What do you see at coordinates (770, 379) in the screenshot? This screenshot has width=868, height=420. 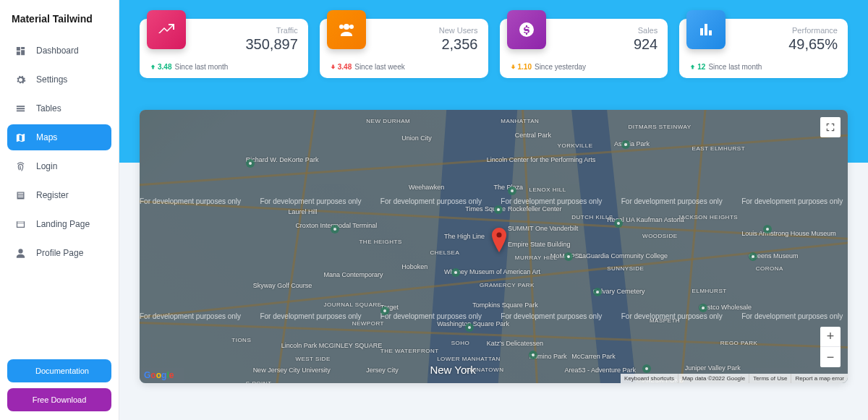 I see `terms-link: Terms of Use` at bounding box center [770, 379].